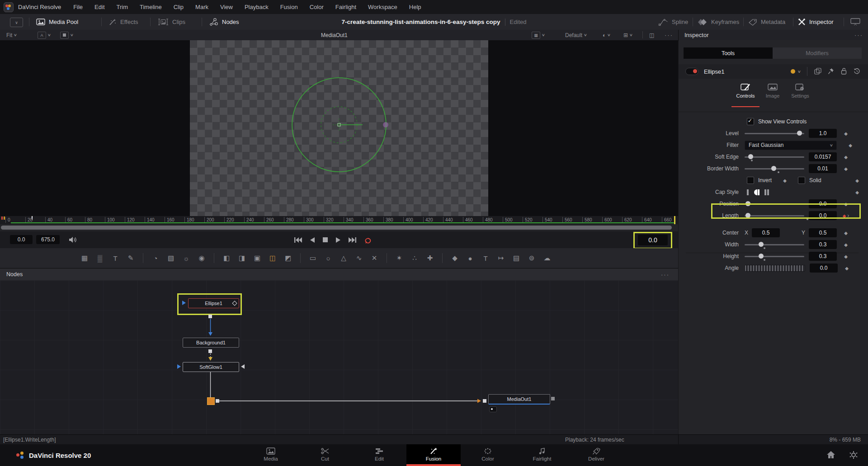 Image resolution: width=868 pixels, height=466 pixels. What do you see at coordinates (21, 240) in the screenshot?
I see `range-in-field: 0.0` at bounding box center [21, 240].